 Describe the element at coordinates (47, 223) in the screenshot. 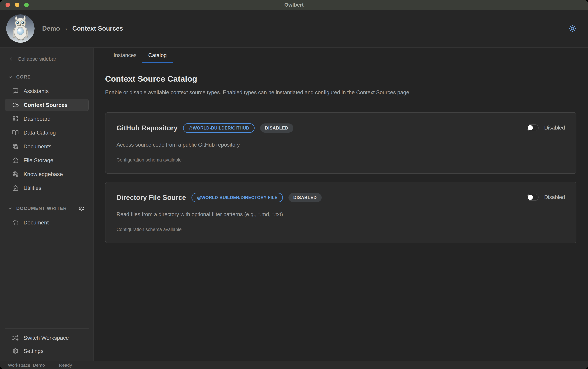

I see `sidebar-item-document: Document` at that location.